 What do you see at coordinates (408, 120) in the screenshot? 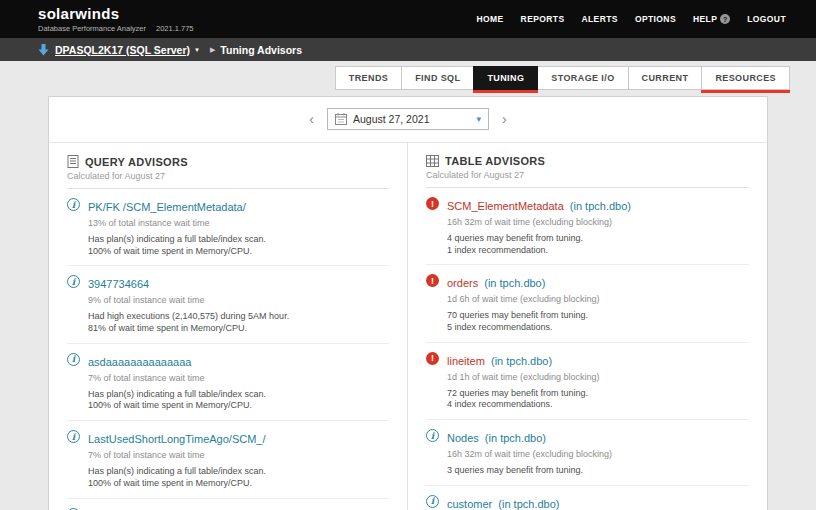
I see `date-navigation: ‹ August 27, 2021 ▾ ›` at bounding box center [408, 120].